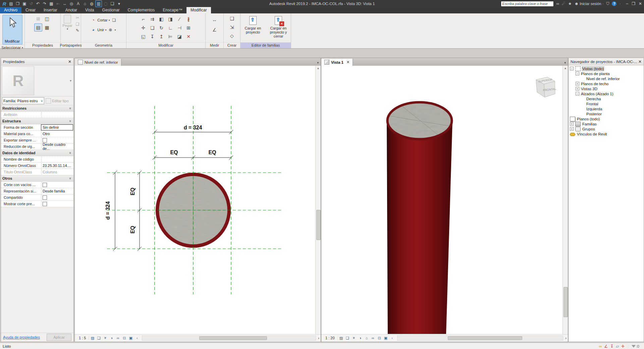  Describe the element at coordinates (620, 4) in the screenshot. I see `help-dropdown-icon: ▾` at that location.